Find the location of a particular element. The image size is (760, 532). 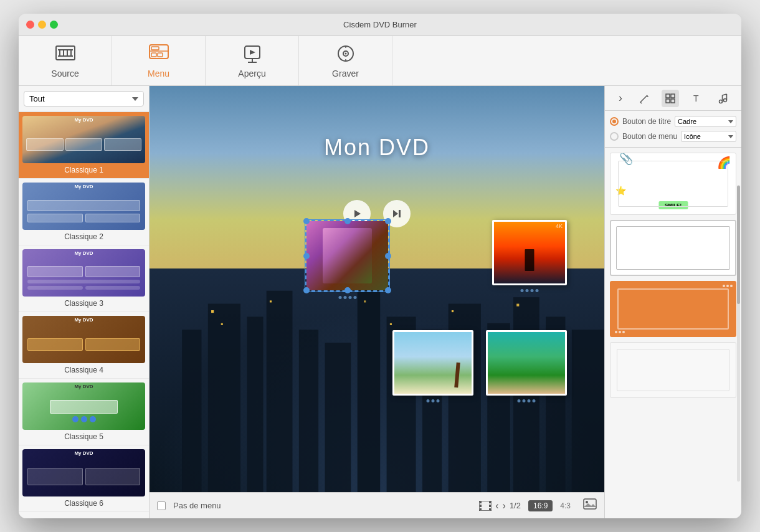

image-settings-button is located at coordinates (590, 506).